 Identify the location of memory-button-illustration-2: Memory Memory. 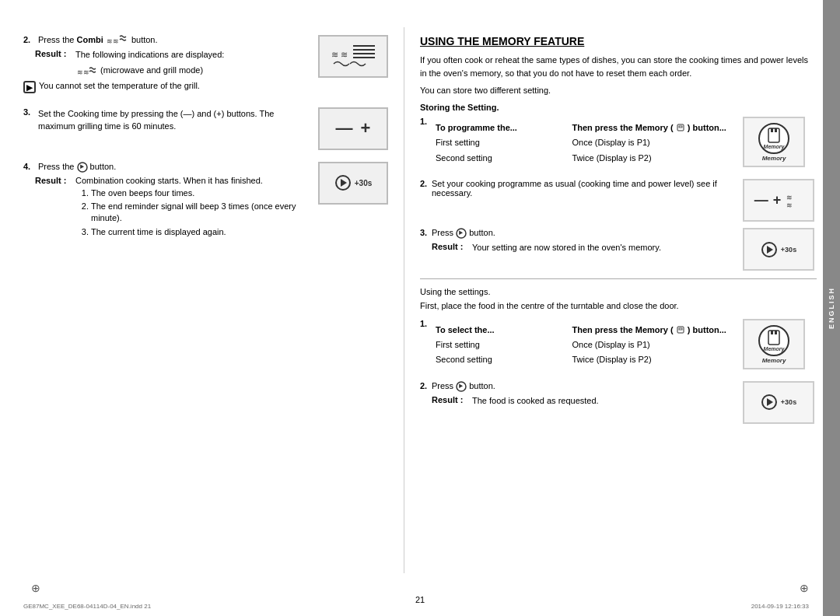
(774, 344).